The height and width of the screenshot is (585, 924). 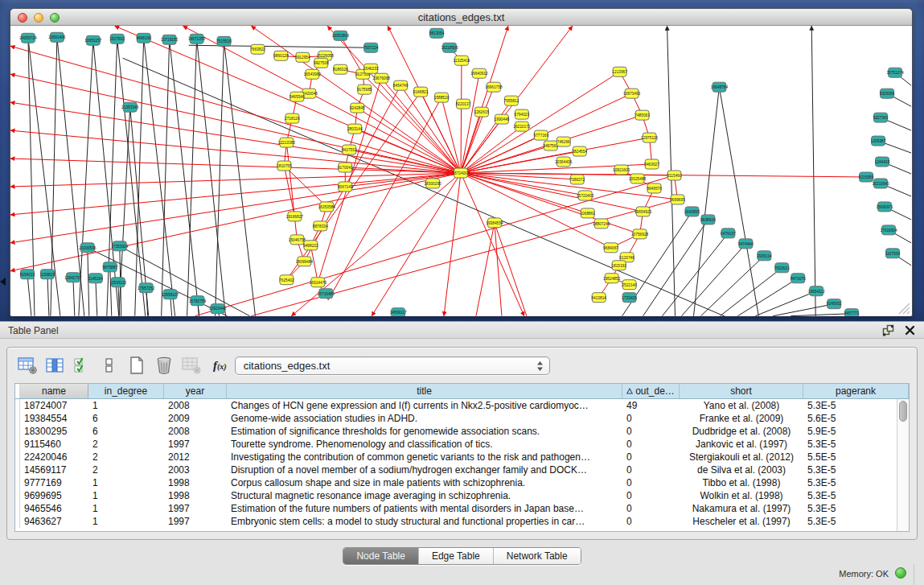 What do you see at coordinates (741, 457) in the screenshot?
I see `table-cell: Stergiakouli et al. (2012)` at bounding box center [741, 457].